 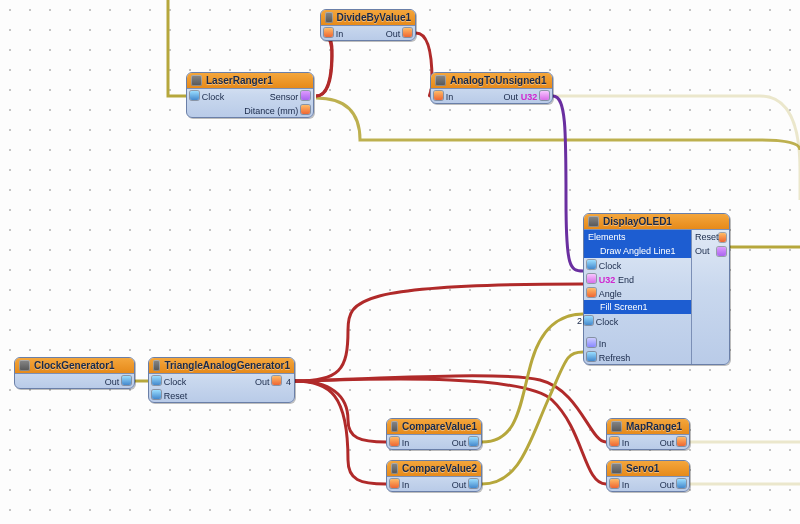 What do you see at coordinates (374, 18) in the screenshot?
I see `title-text: DivideByValue1` at bounding box center [374, 18].